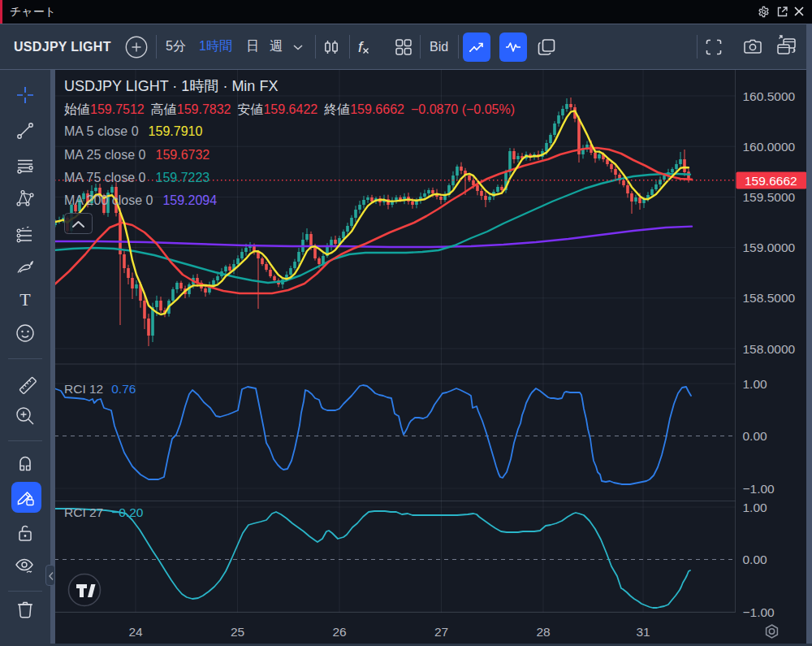  Describe the element at coordinates (770, 146) in the screenshot. I see `svg-text: 160.0000` at that location.